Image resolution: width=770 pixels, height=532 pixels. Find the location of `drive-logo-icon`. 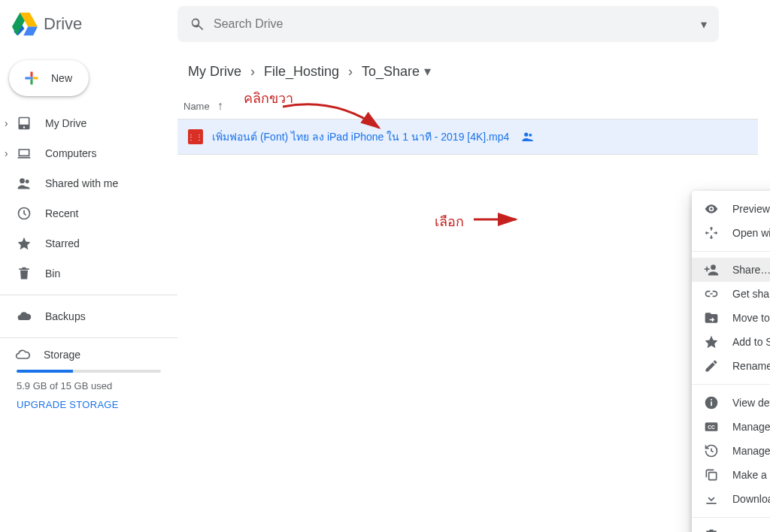

drive-logo-icon is located at coordinates (25, 24).